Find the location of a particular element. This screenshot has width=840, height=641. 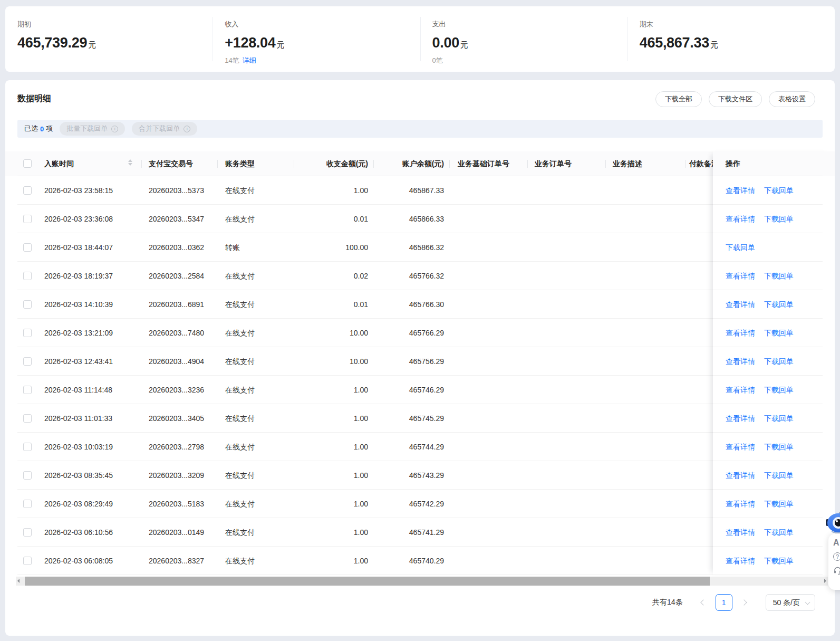

cell-account-type: 转账 is located at coordinates (233, 247).